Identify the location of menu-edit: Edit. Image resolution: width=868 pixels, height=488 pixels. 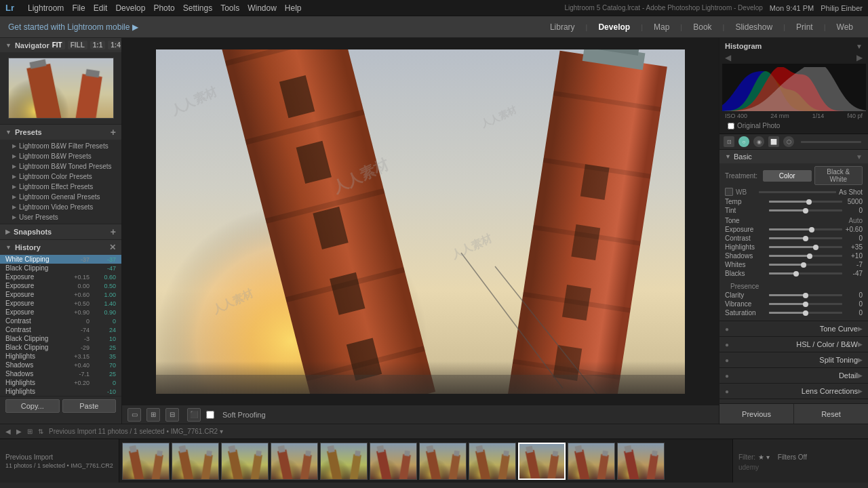
(100, 8).